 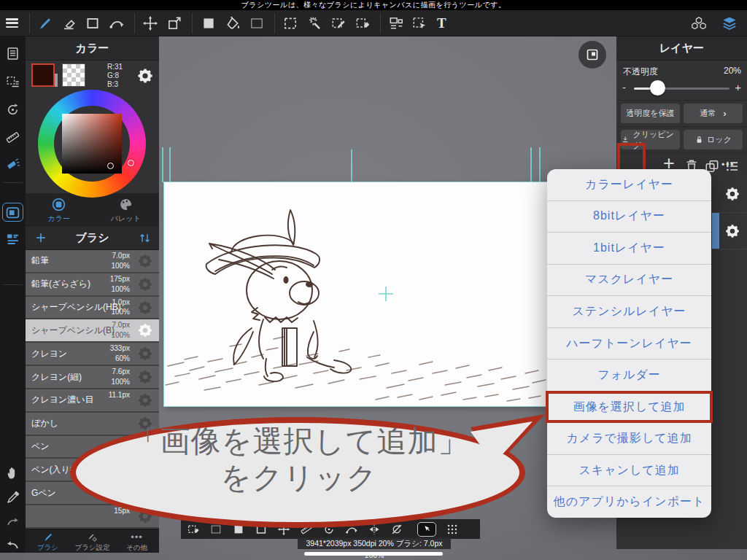 What do you see at coordinates (374, 554) in the screenshot?
I see `home-indicator` at bounding box center [374, 554].